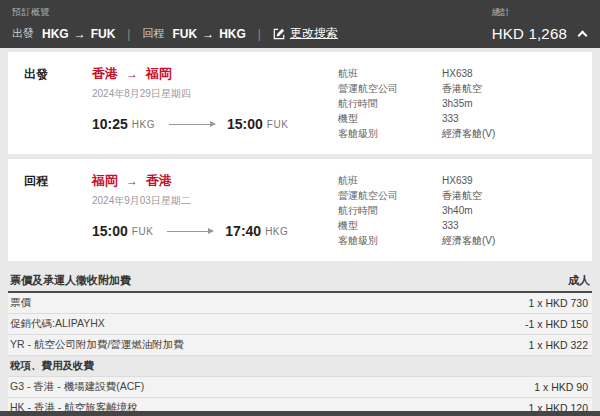  Describe the element at coordinates (56, 34) in the screenshot. I see `depart-from-code: HKG` at that location.